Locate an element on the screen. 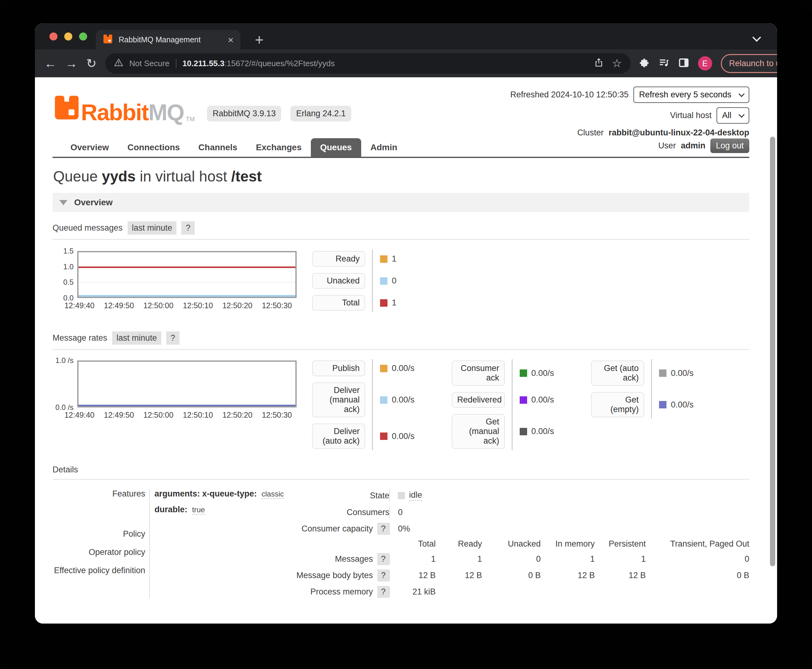 The image size is (812, 669). body-bytes-in-memory: 12 B is located at coordinates (568, 576).